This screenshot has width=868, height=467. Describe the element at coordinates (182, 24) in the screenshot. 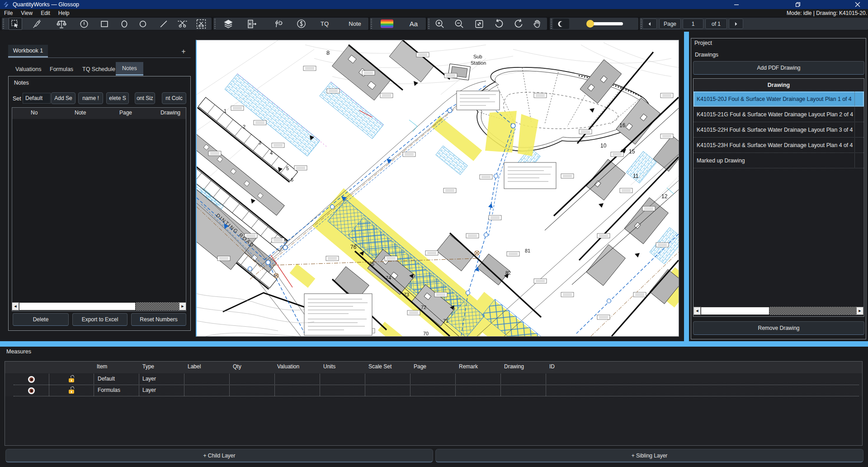

I see `cut-tool-icon` at that location.